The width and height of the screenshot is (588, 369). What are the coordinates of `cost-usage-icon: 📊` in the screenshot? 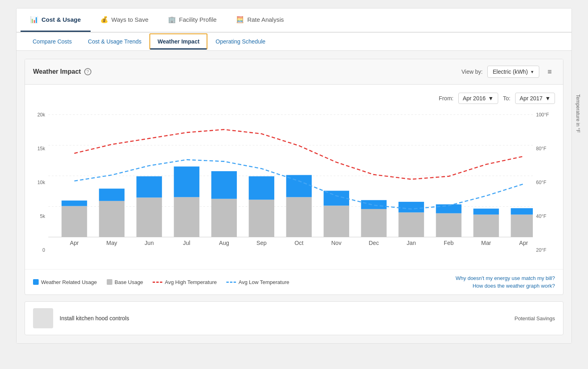 It's located at (34, 19).